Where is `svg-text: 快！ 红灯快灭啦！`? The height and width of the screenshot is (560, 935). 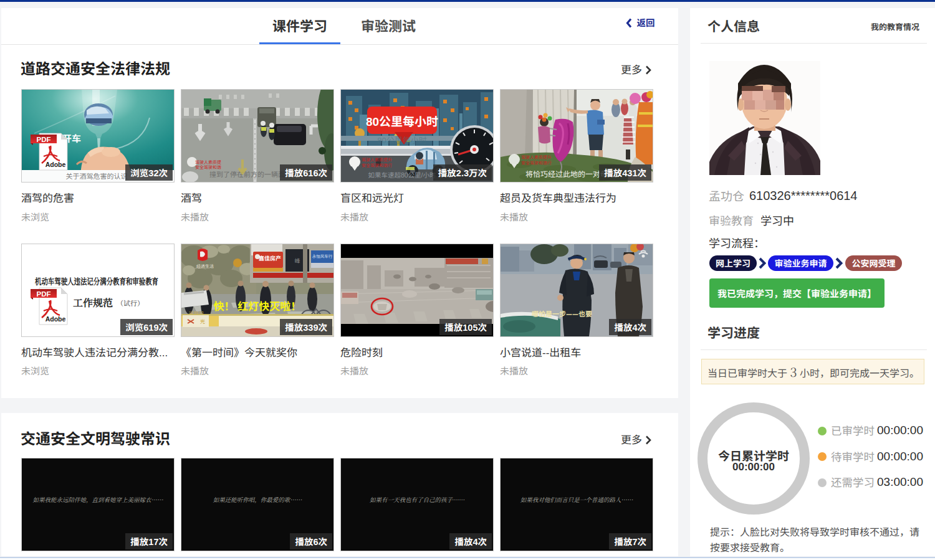 svg-text: 快！ 红灯快灭啦！ is located at coordinates (258, 305).